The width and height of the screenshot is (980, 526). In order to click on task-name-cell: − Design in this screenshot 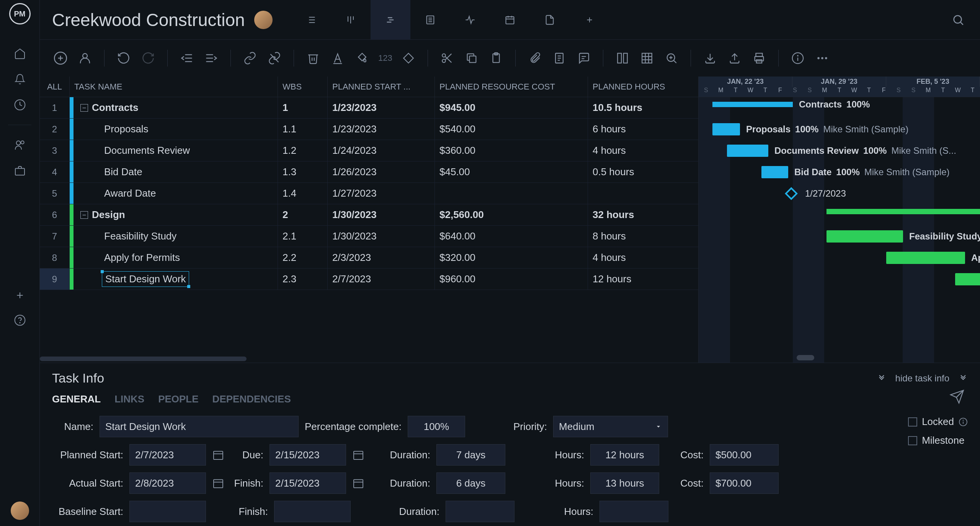, I will do `click(174, 215)`.